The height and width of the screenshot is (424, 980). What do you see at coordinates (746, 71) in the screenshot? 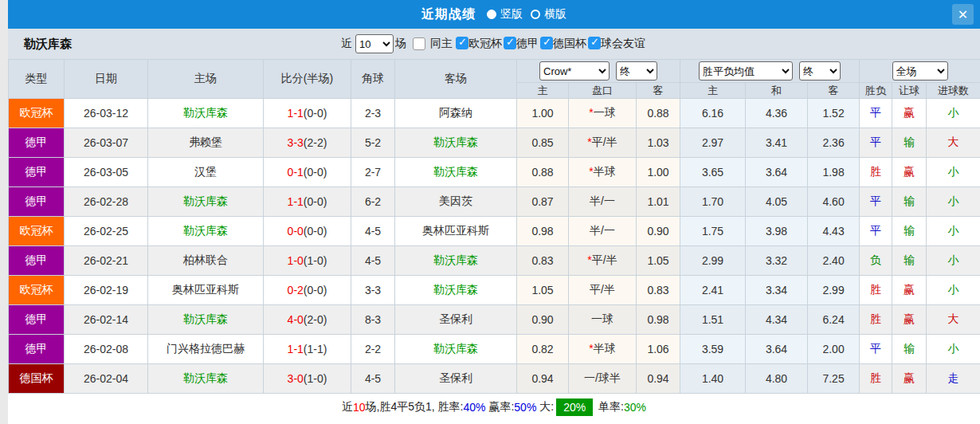
I see `avg-type-select: 胜平负均值` at bounding box center [746, 71].